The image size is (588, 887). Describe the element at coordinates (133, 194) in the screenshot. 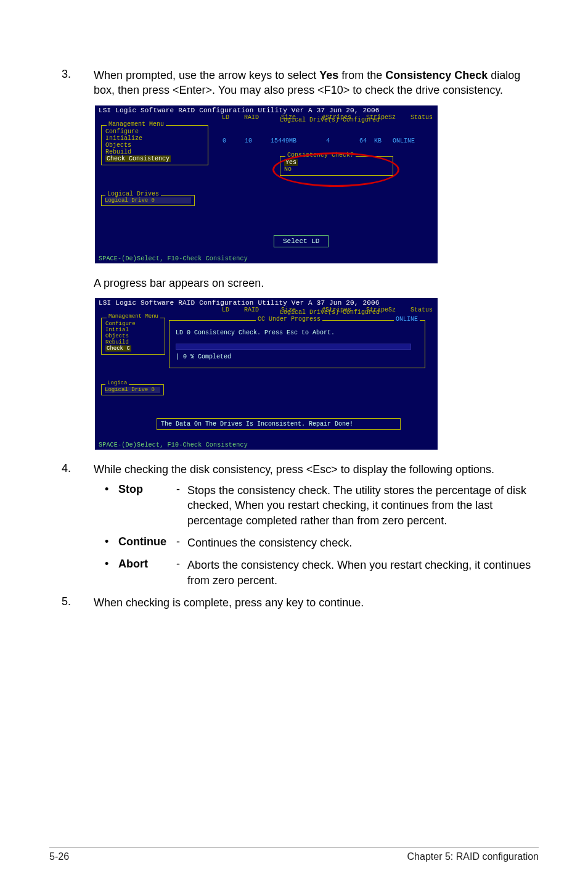

I see `logical-drives-title: Logical Drives` at that location.